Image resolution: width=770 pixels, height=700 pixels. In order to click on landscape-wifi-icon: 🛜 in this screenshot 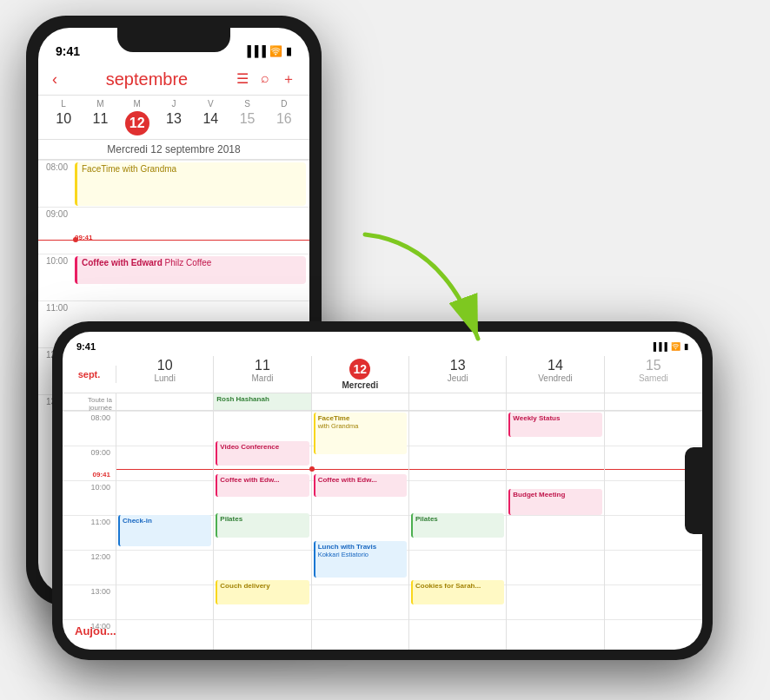, I will do `click(676, 347)`.